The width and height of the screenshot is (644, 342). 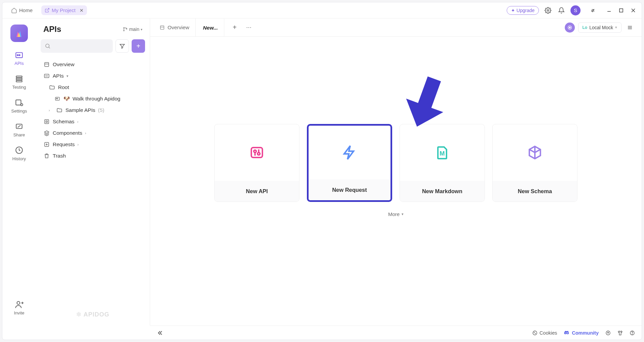 What do you see at coordinates (138, 46) in the screenshot?
I see `add-button: +` at bounding box center [138, 46].